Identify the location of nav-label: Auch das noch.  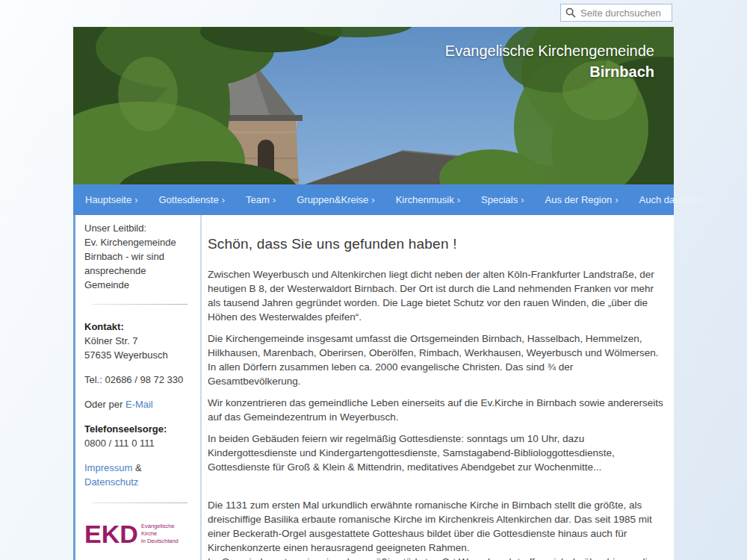
(672, 200).